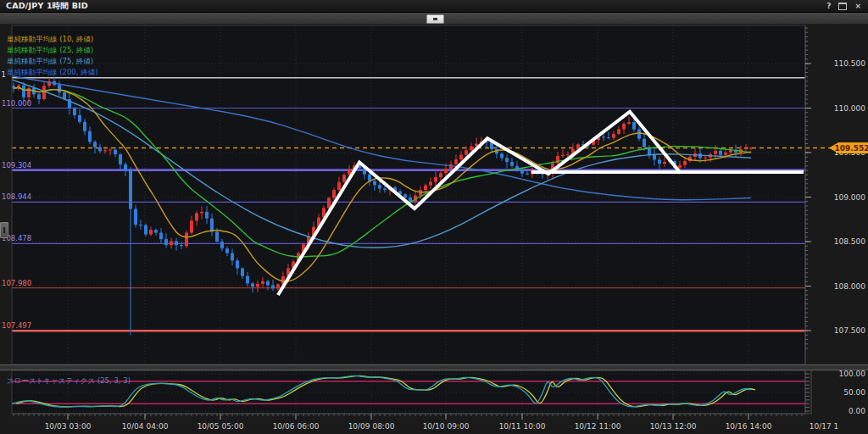  What do you see at coordinates (849, 108) in the screenshot?
I see `price-axis-label: 110.000` at bounding box center [849, 108].